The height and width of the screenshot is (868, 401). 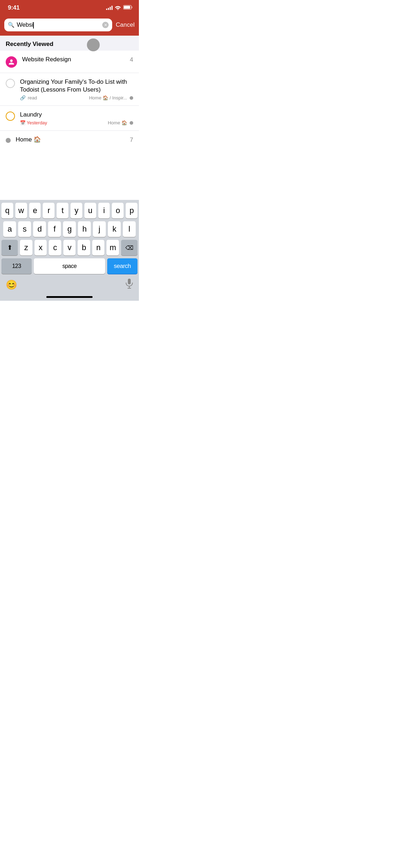 What do you see at coordinates (105, 25) in the screenshot?
I see `search-clear-button: ✕` at bounding box center [105, 25].